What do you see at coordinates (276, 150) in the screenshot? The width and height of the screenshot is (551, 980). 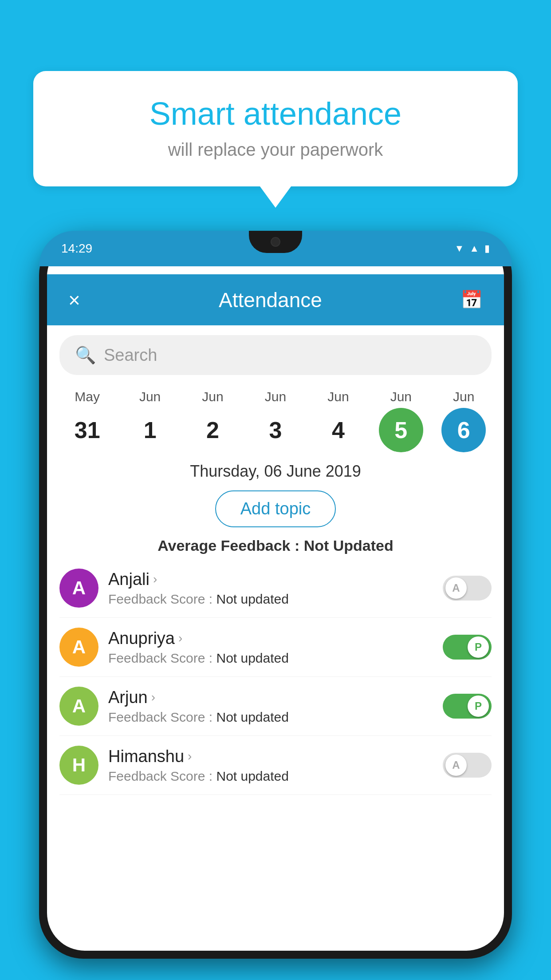 I see `bubble-subtitle: will replace your paperwork` at bounding box center [276, 150].